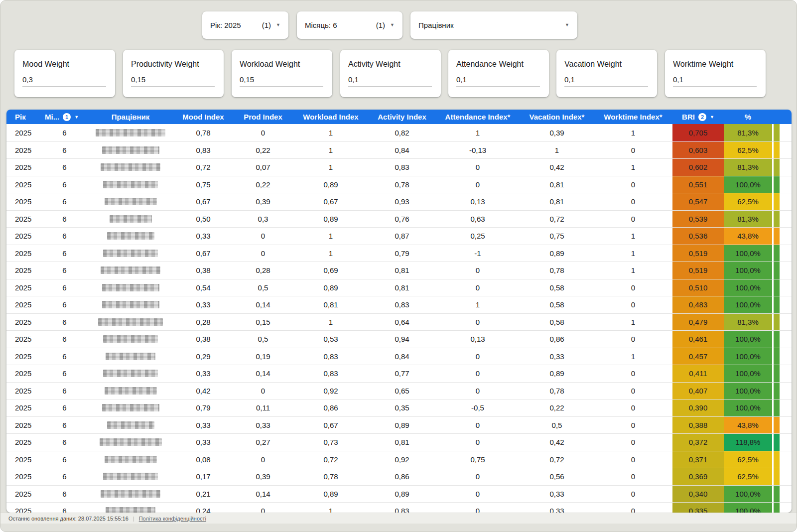  What do you see at coordinates (715, 81) in the screenshot?
I see `worktime-weight-input: 0,1` at bounding box center [715, 81].